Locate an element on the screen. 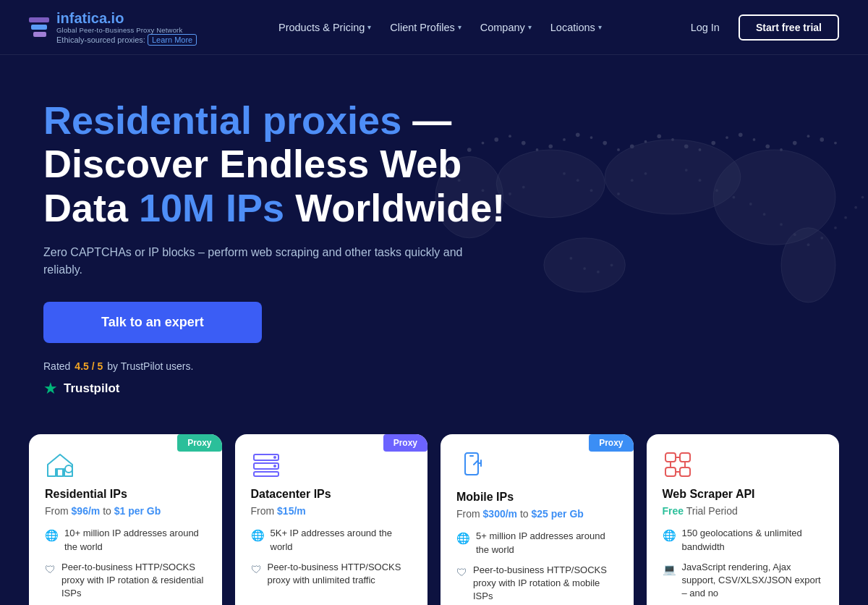 The image size is (868, 605). card-feature-1-mobile: 🌐 5+ million IP addresses around the wor… is located at coordinates (537, 543).